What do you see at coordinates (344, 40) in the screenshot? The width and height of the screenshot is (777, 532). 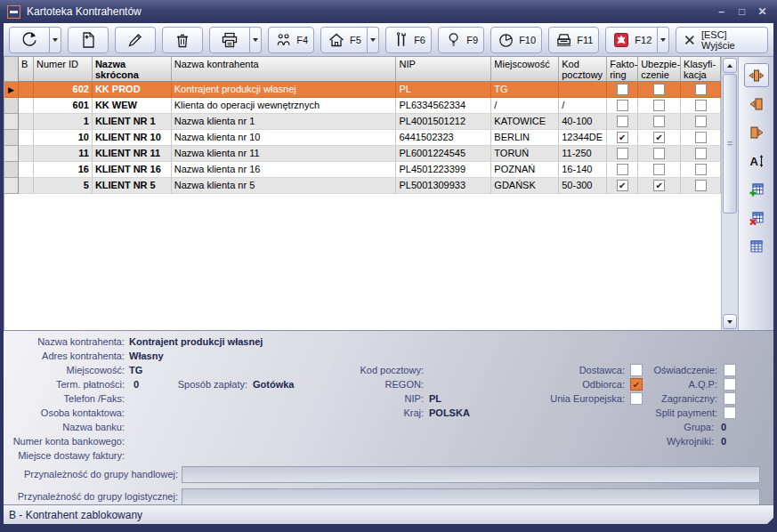 I see `home-f5-button: F5` at bounding box center [344, 40].